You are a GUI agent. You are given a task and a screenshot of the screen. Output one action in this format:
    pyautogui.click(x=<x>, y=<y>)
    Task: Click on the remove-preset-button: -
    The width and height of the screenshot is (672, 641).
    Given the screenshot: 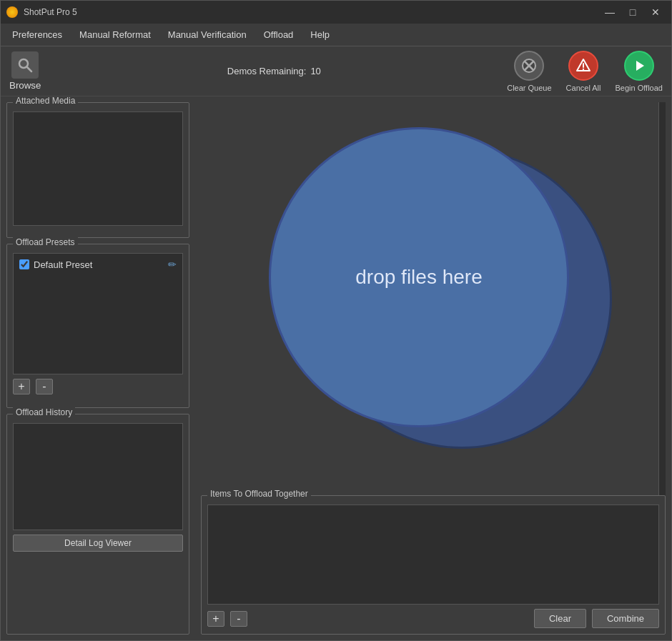 What is the action you would take?
    pyautogui.click(x=44, y=387)
    